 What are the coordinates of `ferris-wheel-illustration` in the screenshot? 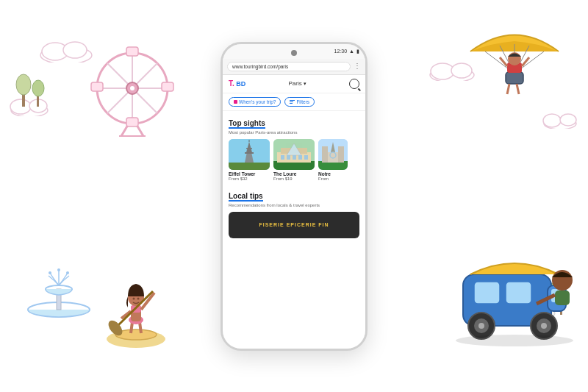 It's located at (132, 92).